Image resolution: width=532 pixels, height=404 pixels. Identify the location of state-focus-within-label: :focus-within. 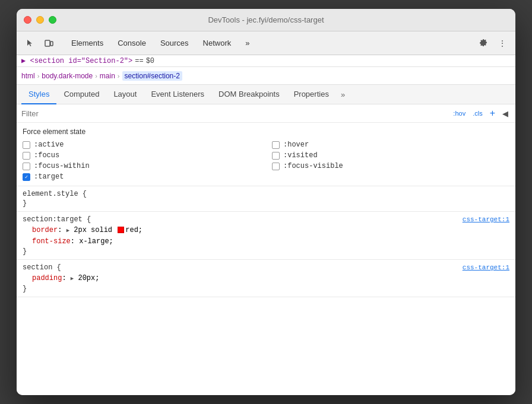
(62, 166).